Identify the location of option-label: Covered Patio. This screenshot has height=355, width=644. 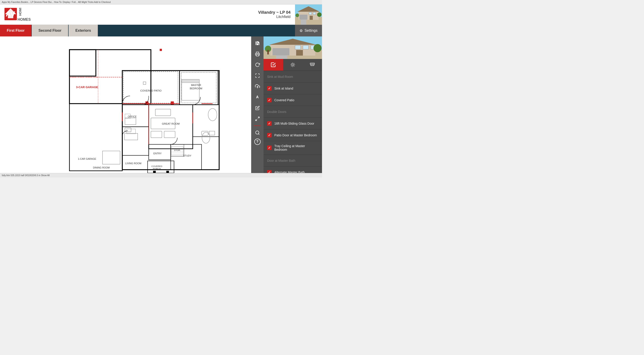
(284, 100).